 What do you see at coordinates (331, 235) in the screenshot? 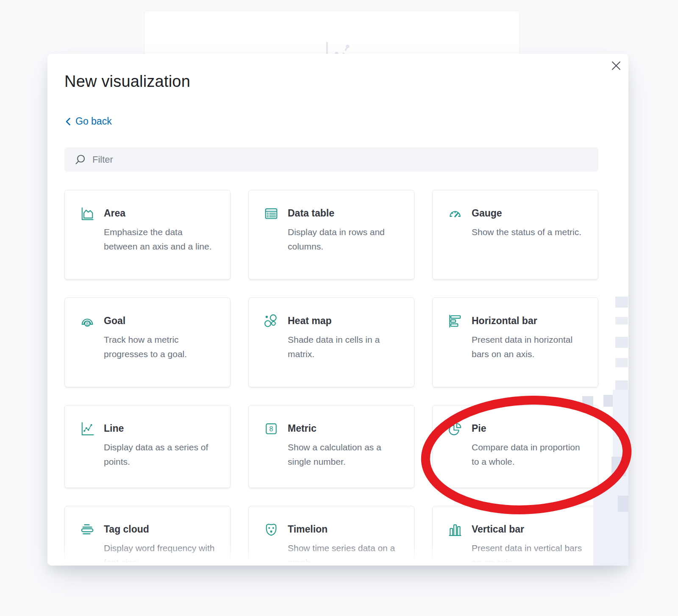
I see `card-data-table: Data table Display data in rows and colu…` at bounding box center [331, 235].